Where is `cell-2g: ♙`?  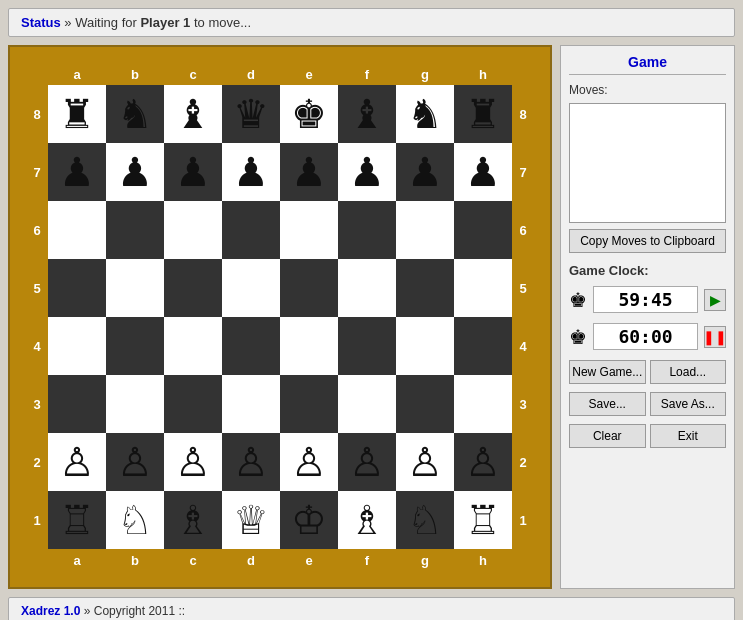
cell-2g: ♙ is located at coordinates (425, 462).